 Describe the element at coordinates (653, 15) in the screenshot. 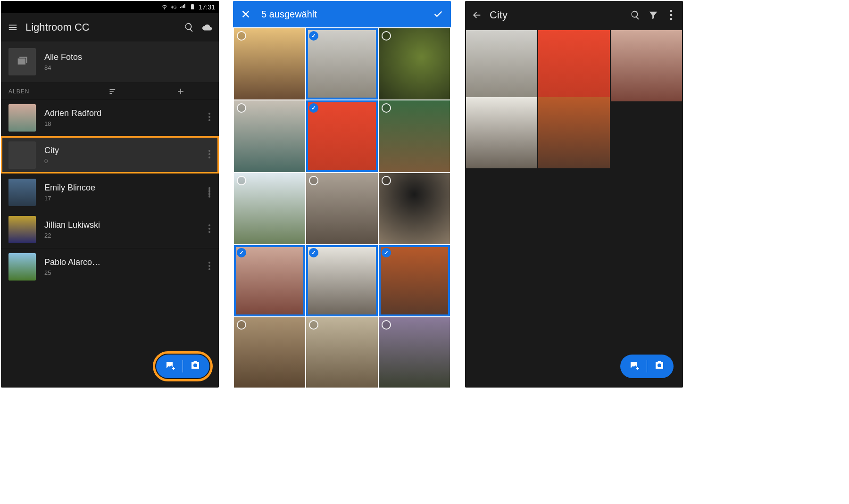

I see `filter-icon` at that location.